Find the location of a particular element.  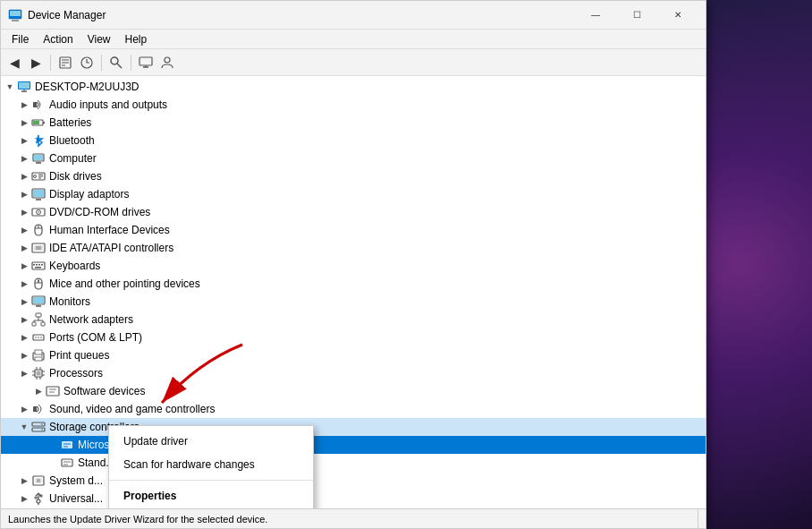

tree-item-monitors: ▶ Monitors is located at coordinates (353, 302).